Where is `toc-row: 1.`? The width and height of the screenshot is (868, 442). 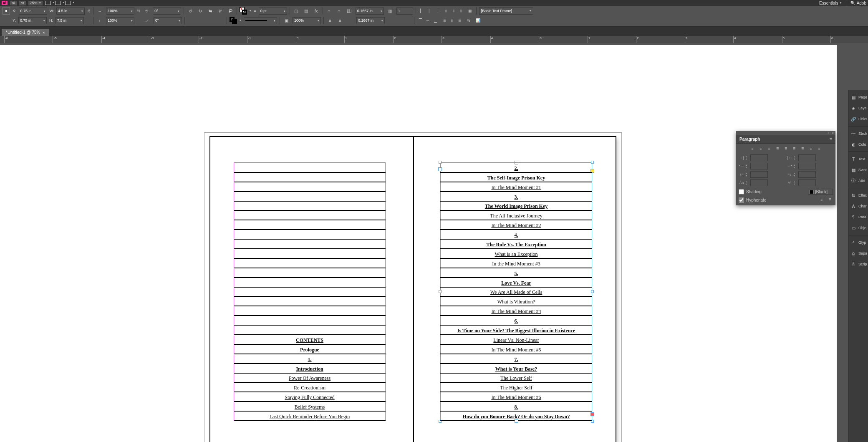
toc-row: 1. is located at coordinates (310, 359).